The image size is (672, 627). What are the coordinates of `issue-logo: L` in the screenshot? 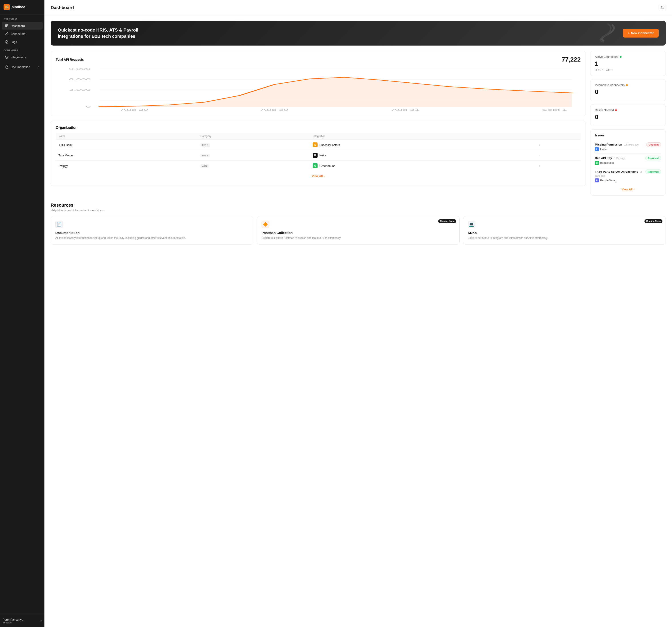 It's located at (597, 149).